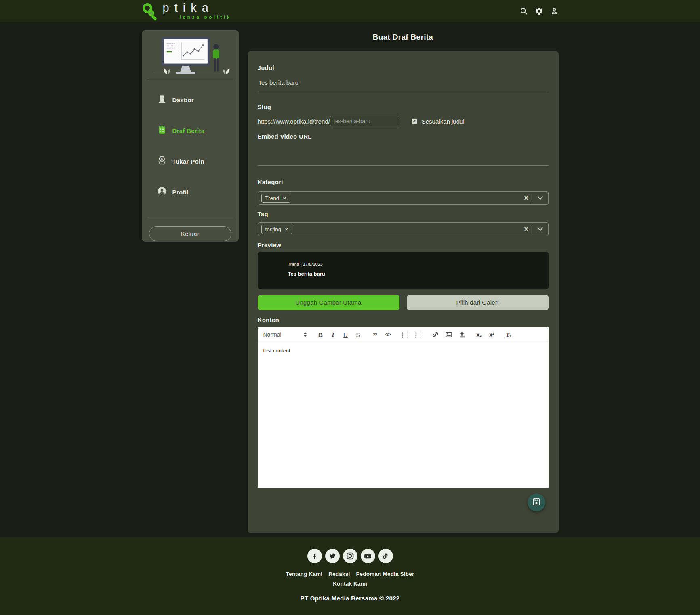 Image resolution: width=700 pixels, height=615 pixels. Describe the element at coordinates (405, 335) in the screenshot. I see `ordered-list-button` at that location.